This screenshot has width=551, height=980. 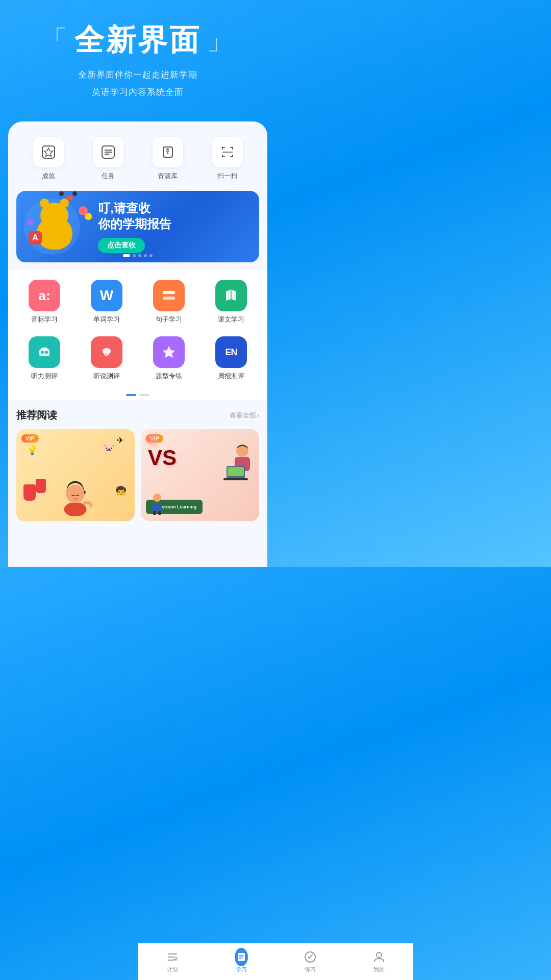 What do you see at coordinates (231, 320) in the screenshot?
I see `textbook-label: 课文学习` at bounding box center [231, 320].